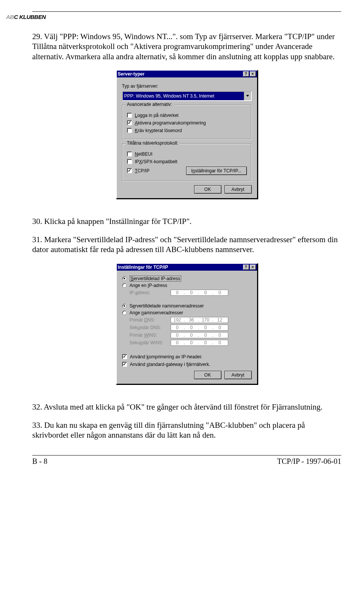 Image resolution: width=364 pixels, height=610 pixels. I want to click on tcpip-settings-dialog: Inställningar för TCP/IP ? × Servertilld…, so click(187, 324).